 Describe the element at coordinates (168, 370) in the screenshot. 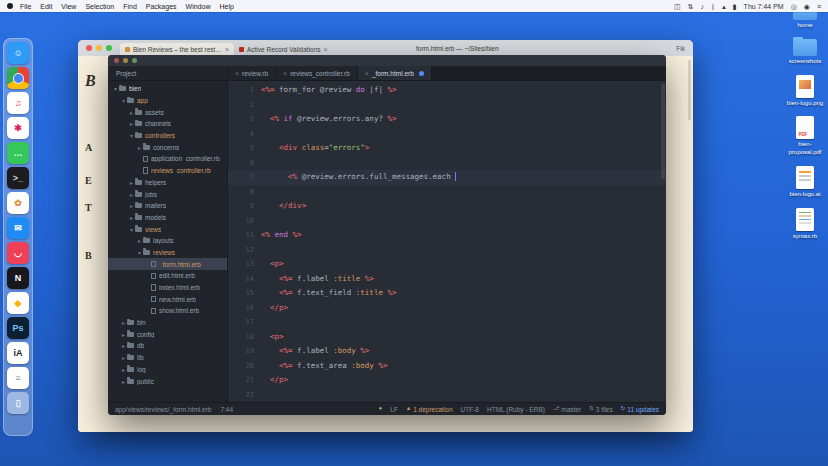

I see `tree-item-log: ▸log` at that location.